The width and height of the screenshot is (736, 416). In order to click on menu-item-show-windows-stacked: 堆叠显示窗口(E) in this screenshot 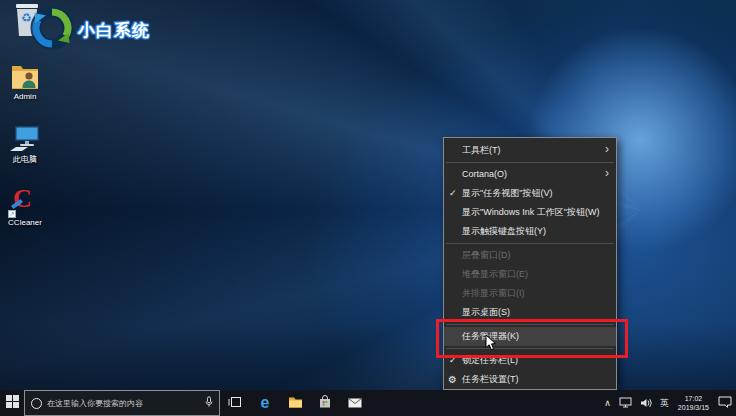, I will do `click(530, 274)`.